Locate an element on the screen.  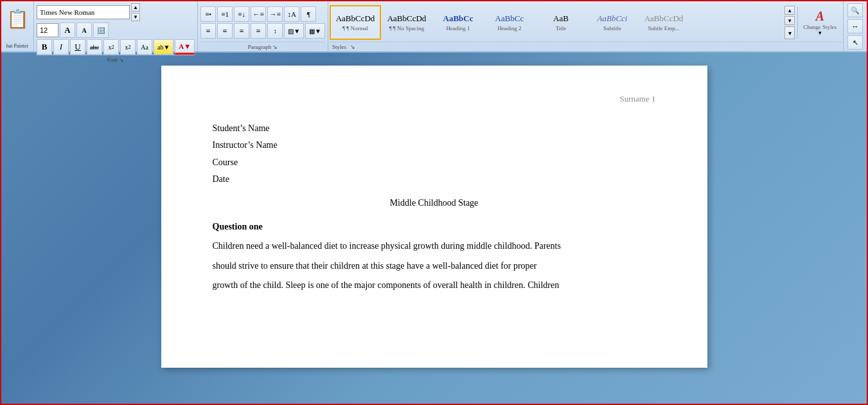
change-styles-arrow: ▼ is located at coordinates (820, 33).